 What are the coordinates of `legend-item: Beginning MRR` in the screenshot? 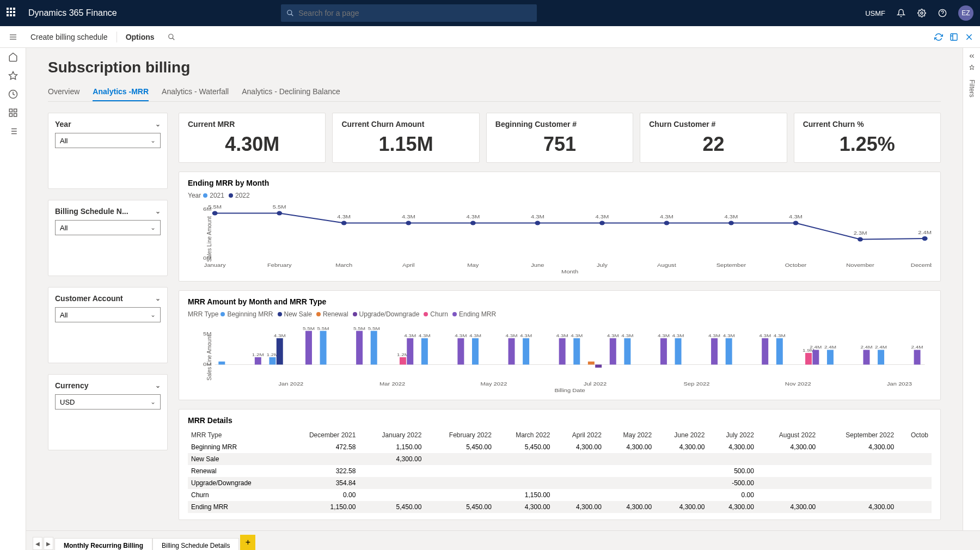 It's located at (247, 314).